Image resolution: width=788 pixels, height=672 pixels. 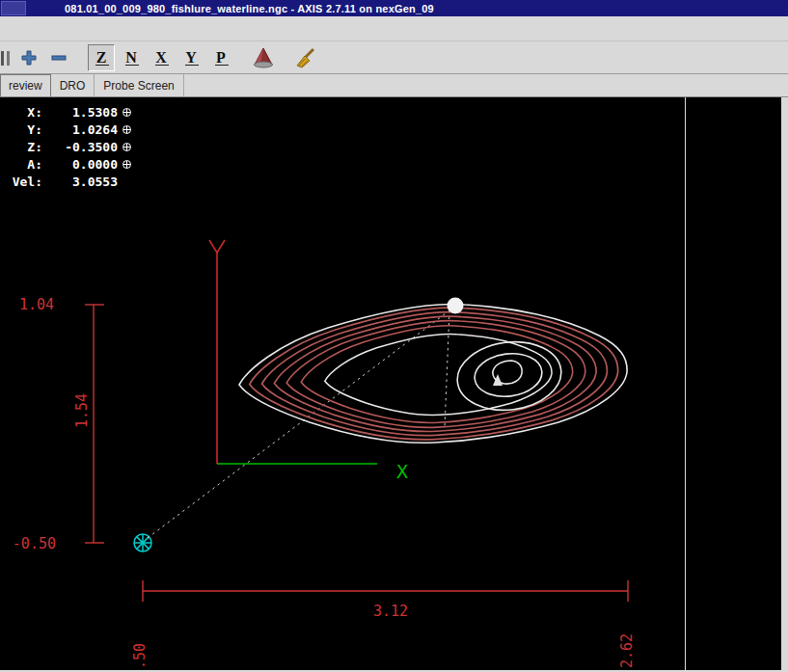 I want to click on dro-row-z: Z: -0.3500, so click(x=70, y=147).